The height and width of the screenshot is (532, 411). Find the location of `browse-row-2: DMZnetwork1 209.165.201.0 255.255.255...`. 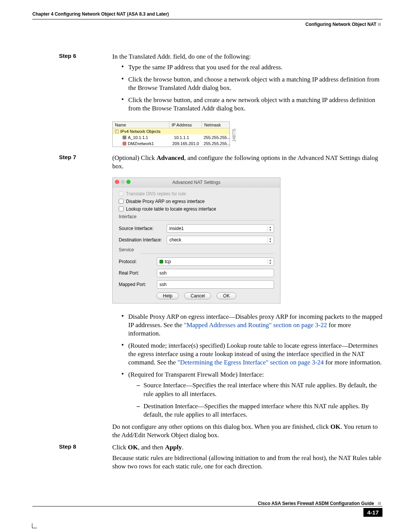

browse-row-2: DMZnetwork1 209.165.201.0 255.255.255... is located at coordinates (171, 144).